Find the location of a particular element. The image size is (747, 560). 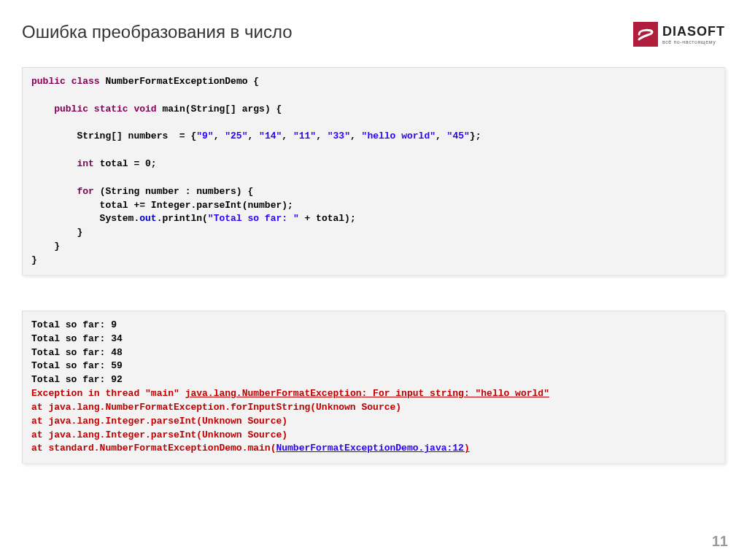

logo-brand: DIASOFT is located at coordinates (694, 31).